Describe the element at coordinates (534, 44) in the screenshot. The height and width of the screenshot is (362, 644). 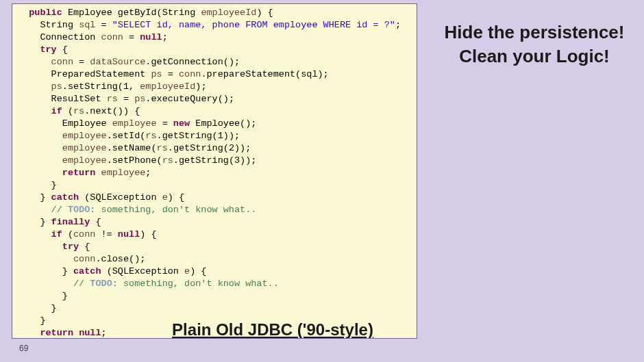
I see `slogan-block: Hide the persistence! Clean your Logic!` at that location.